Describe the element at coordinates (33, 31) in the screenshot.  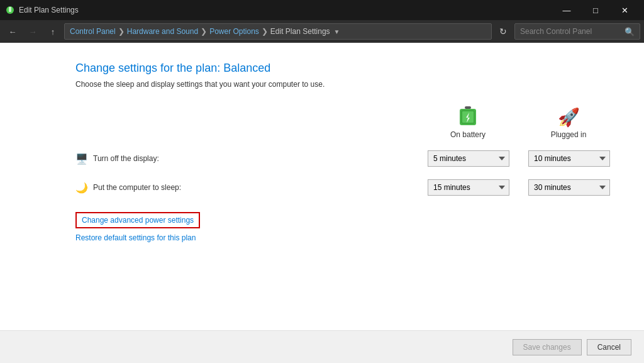
I see `forward-button: →` at that location.